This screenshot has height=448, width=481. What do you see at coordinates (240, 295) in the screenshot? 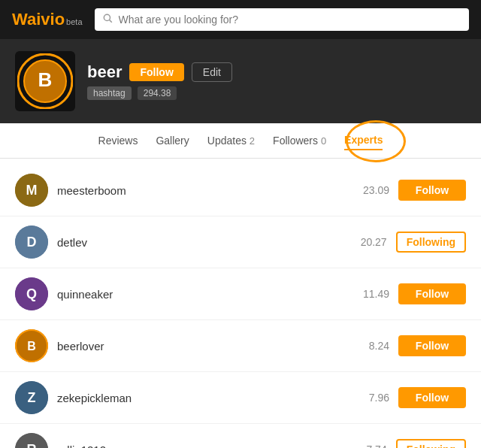
I see `expert-row: Qquinneaker11.49Follow` at bounding box center [240, 295].